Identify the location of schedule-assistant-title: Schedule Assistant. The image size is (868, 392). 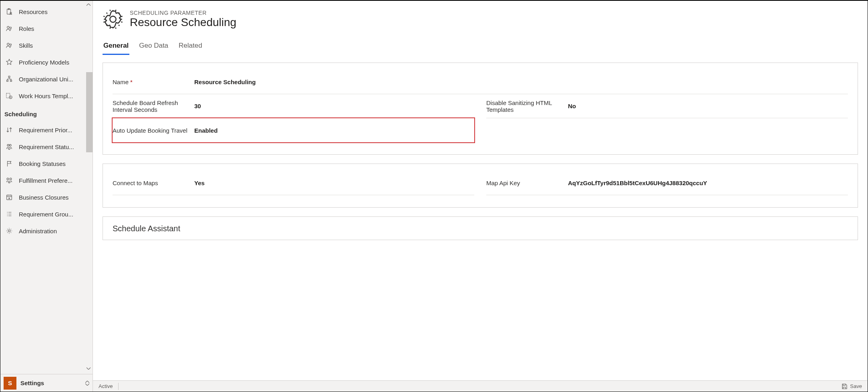
(480, 228).